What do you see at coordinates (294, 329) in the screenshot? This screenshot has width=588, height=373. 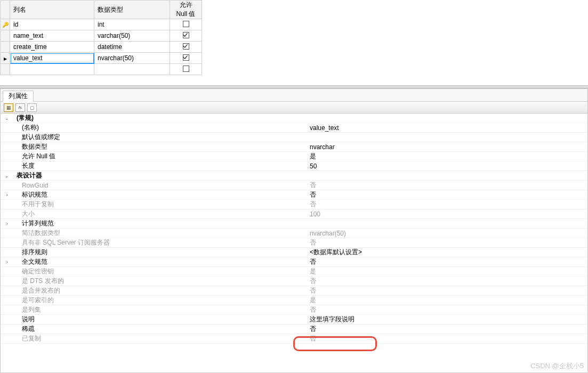 I see `property-row: 稀疏否` at bounding box center [294, 329].